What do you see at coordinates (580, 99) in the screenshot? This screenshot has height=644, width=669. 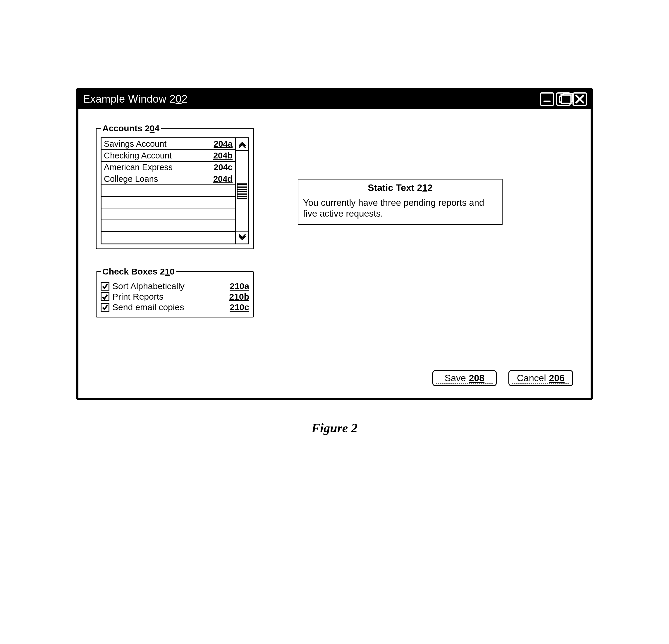 I see `close-button` at bounding box center [580, 99].